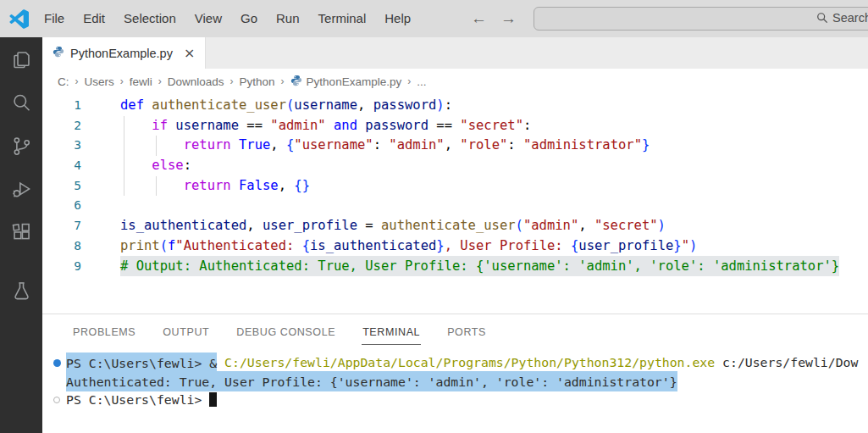 This screenshot has height=433, width=868. I want to click on menu-edit: Edit, so click(94, 19).